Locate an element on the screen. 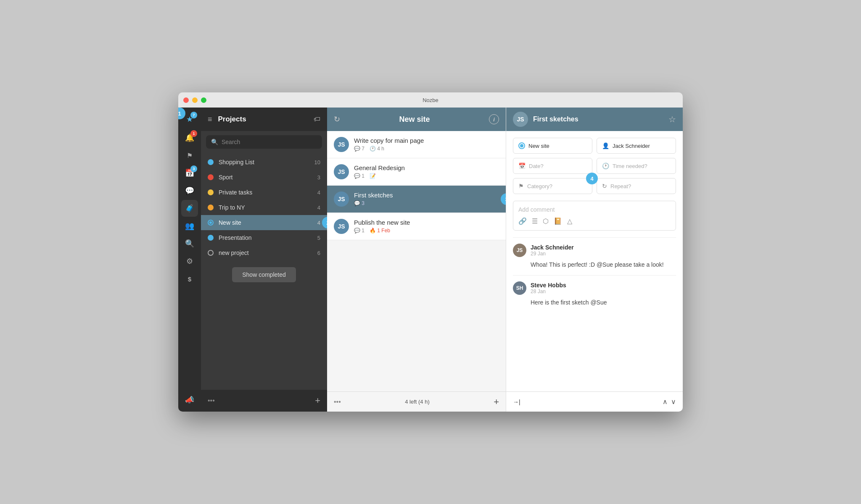 The height and width of the screenshot is (504, 861). comment-author-row: JS Jack Schneider 29 Jan is located at coordinates (594, 250).